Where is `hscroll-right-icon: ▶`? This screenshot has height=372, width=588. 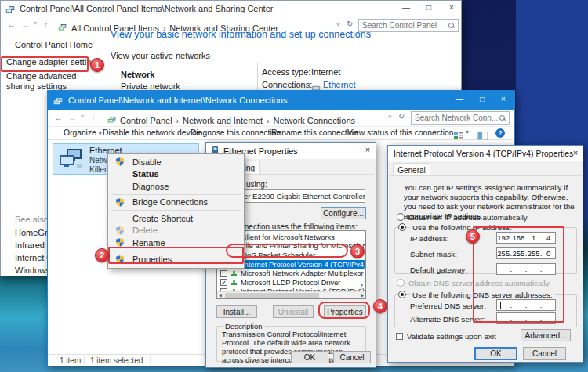 hscroll-right-icon: ▶ is located at coordinates (362, 295).